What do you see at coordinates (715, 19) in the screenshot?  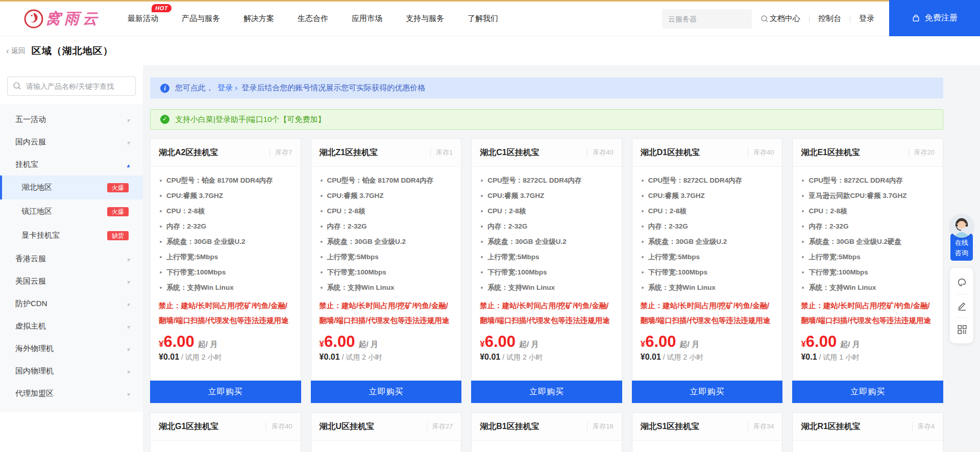 I see `header-search-input` at bounding box center [715, 19].